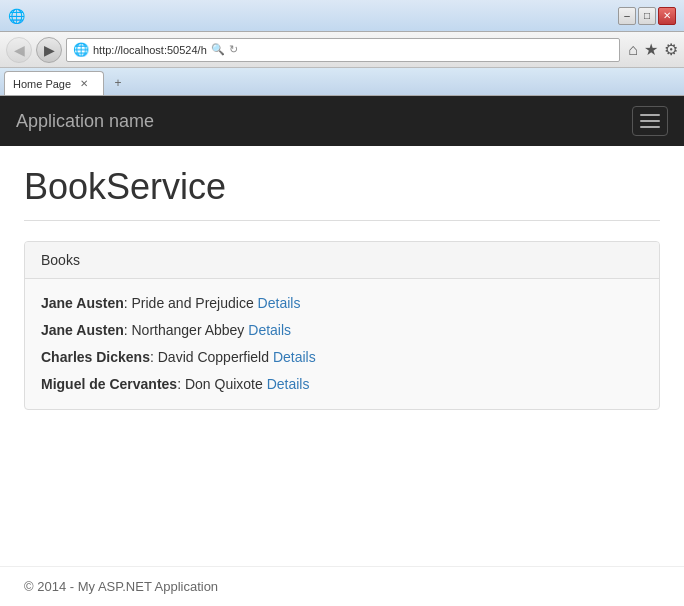 Image resolution: width=684 pixels, height=606 pixels. I want to click on maximize-button: □, so click(647, 16).